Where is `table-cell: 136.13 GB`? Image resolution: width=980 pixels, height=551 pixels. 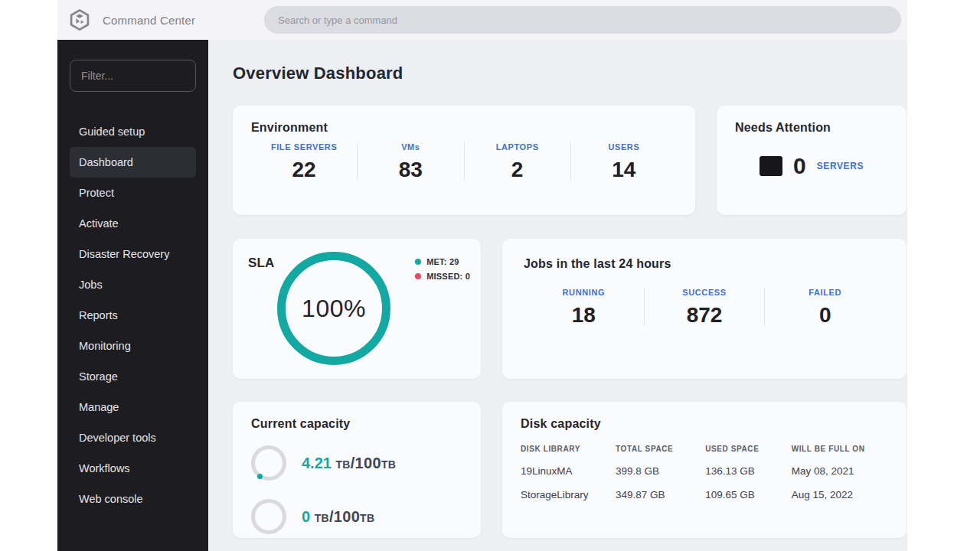 table-cell: 136.13 GB is located at coordinates (749, 471).